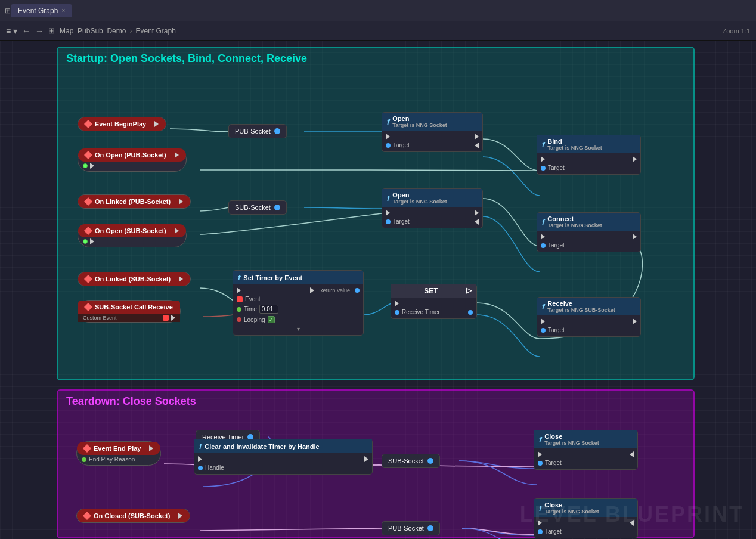 This screenshot has width=756, height=539. What do you see at coordinates (200, 459) in the screenshot?
I see `exec-in-tri7` at bounding box center [200, 459].